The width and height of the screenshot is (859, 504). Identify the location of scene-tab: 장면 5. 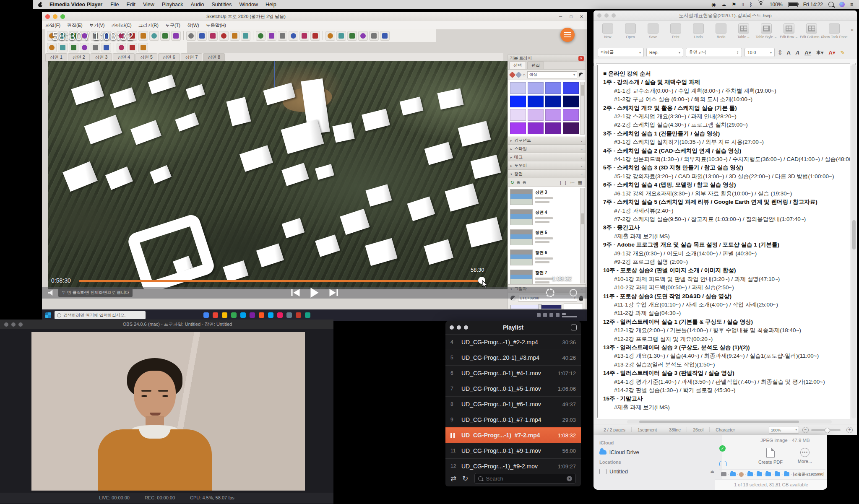
(146, 57).